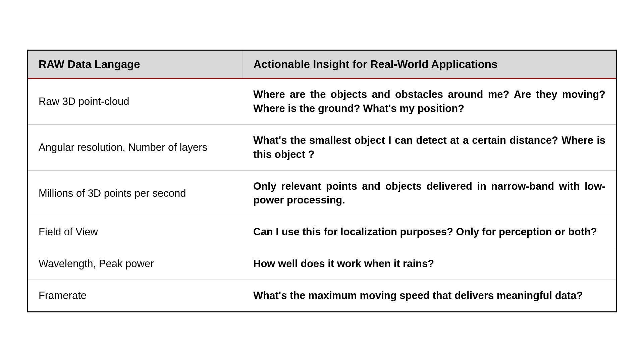 Image resolution: width=644 pixels, height=362 pixels. What do you see at coordinates (322, 295) in the screenshot?
I see `table-row: Framerate What's the maximum moving spee…` at bounding box center [322, 295].